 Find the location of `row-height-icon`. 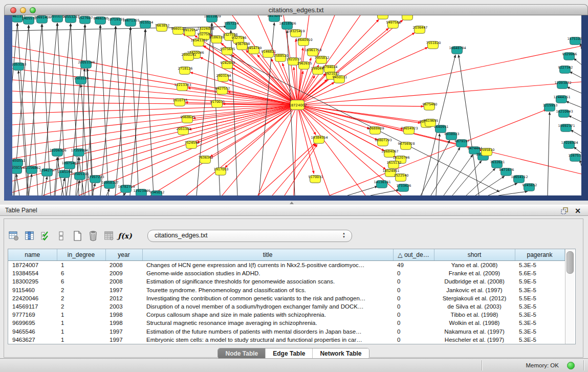

row-height-icon is located at coordinates (61, 236).